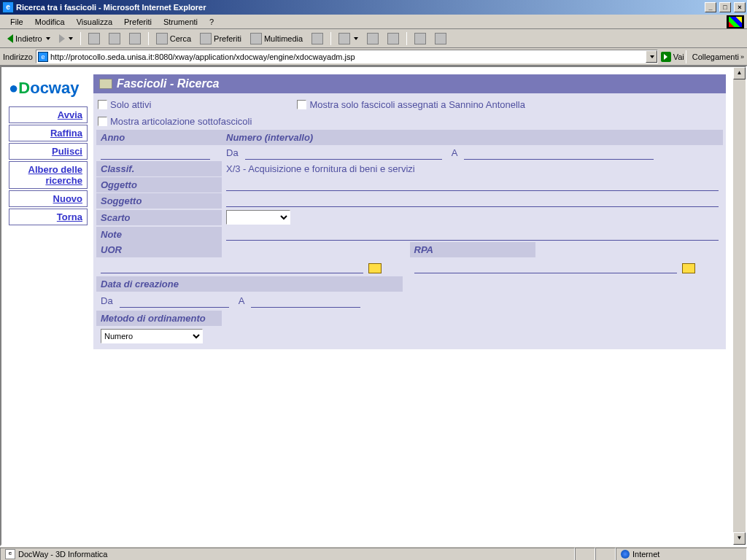 The height and width of the screenshot is (560, 747). What do you see at coordinates (232, 267) in the screenshot?
I see `input-uor` at bounding box center [232, 267].